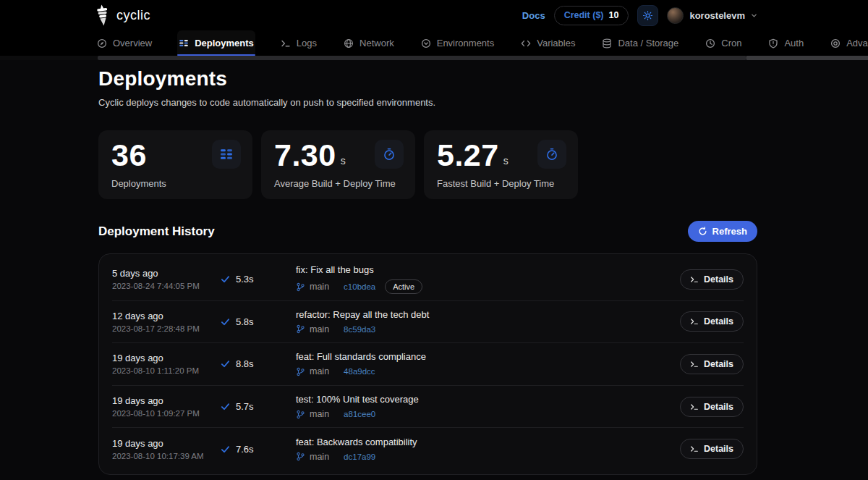  What do you see at coordinates (807, 58) in the screenshot?
I see `nav-scrollbar-track` at bounding box center [807, 58].